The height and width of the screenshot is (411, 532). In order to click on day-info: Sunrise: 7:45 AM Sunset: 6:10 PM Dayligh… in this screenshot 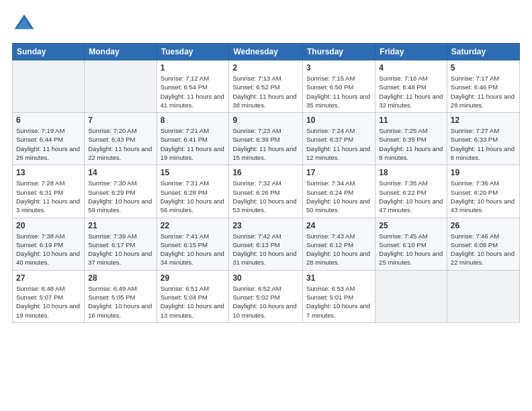, I will do `click(411, 250)`.